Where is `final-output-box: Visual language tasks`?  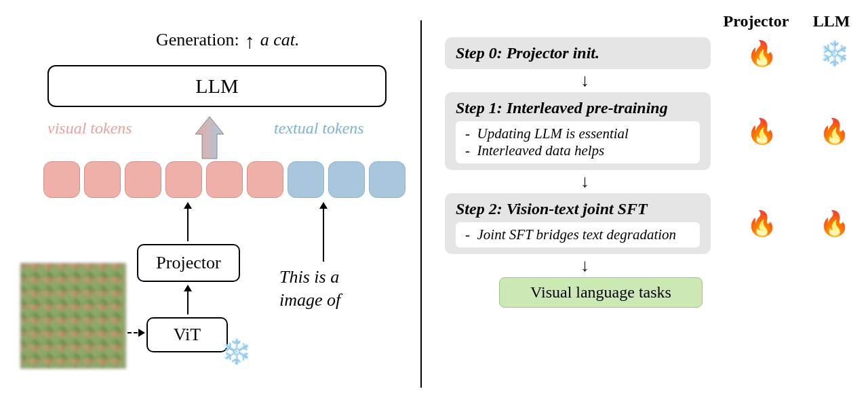
final-output-box: Visual language tasks is located at coordinates (601, 293).